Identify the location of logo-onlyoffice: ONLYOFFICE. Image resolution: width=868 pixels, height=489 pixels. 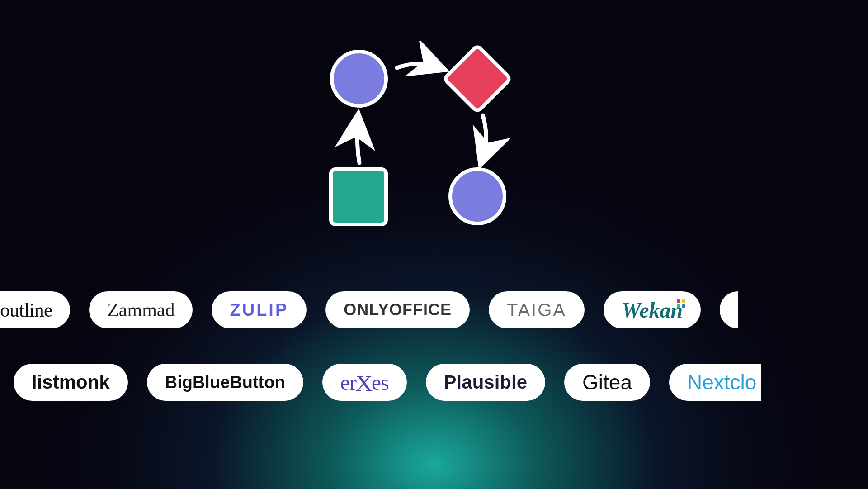
(398, 310).